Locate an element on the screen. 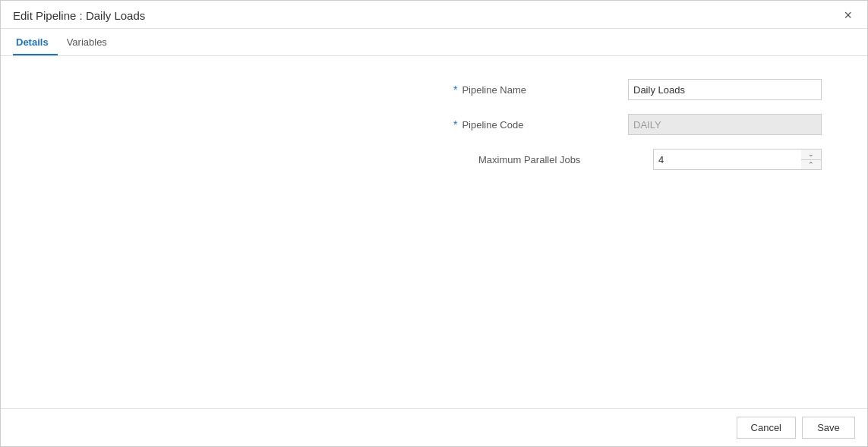 The image size is (868, 447). tab-variables: Variables is located at coordinates (90, 42).